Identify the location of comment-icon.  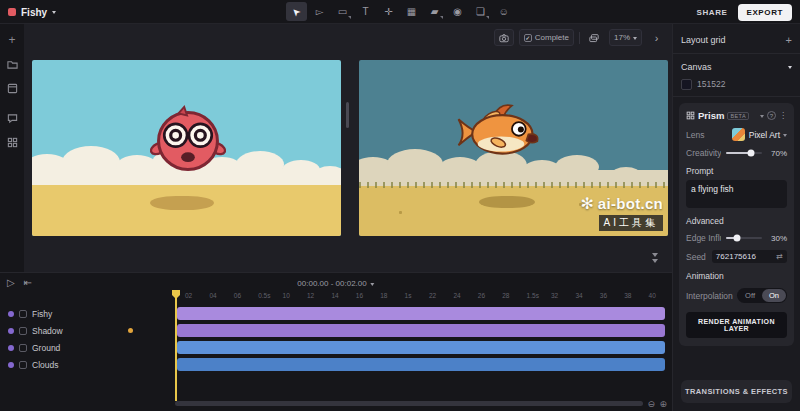
(12, 118).